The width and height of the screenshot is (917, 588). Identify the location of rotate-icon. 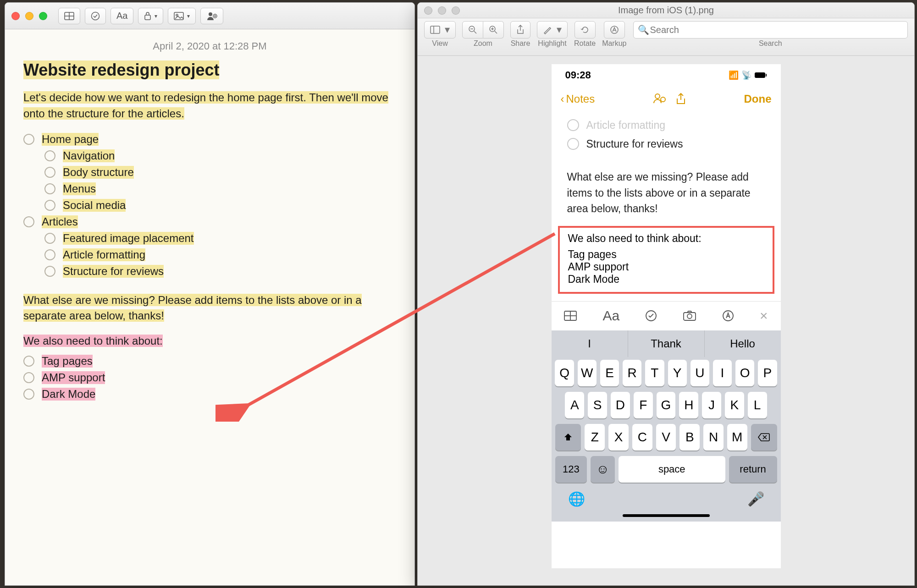
(585, 30).